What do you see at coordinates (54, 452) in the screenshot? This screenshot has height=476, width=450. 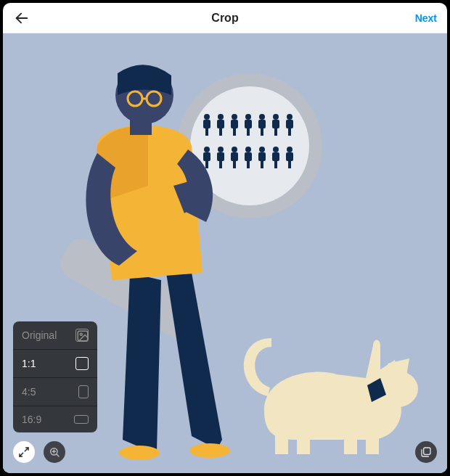 I see `zoom-in-icon` at bounding box center [54, 452].